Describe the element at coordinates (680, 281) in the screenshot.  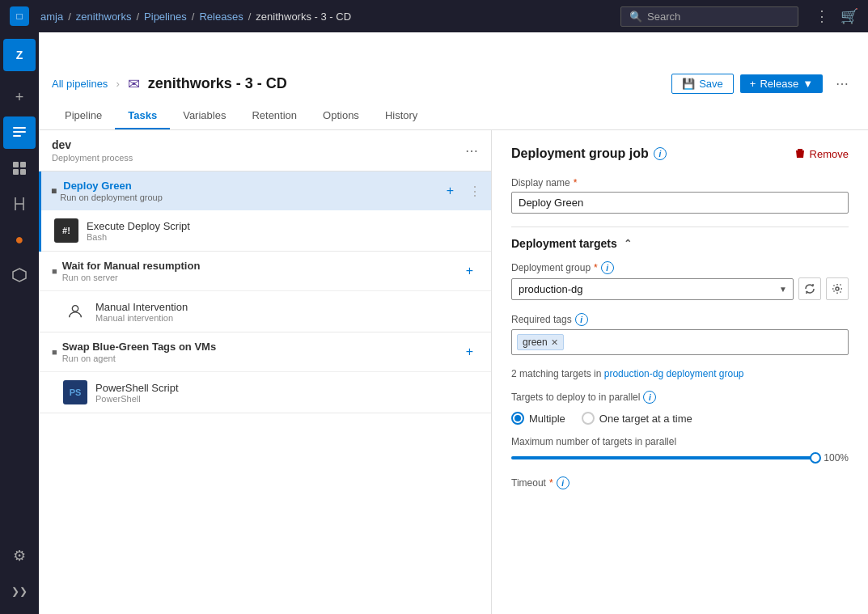
I see `deployment-group-field: Deployment group * i production-dg stagi…` at that location.